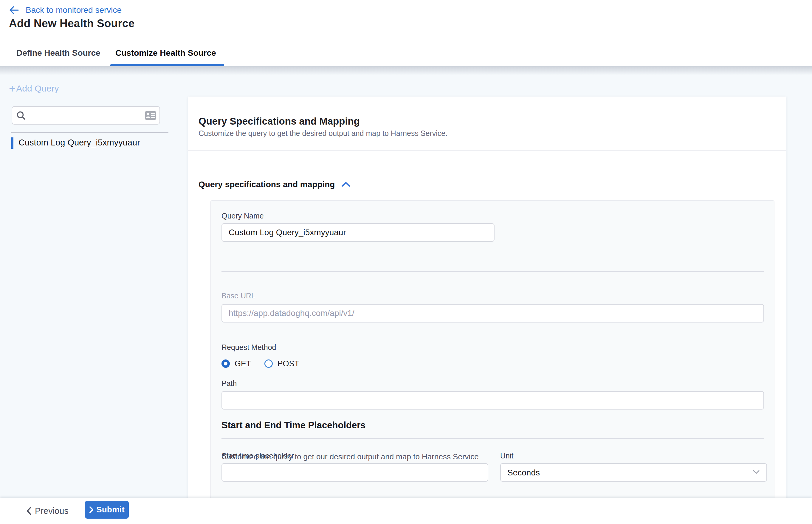 This screenshot has width=812, height=524. Describe the element at coordinates (166, 53) in the screenshot. I see `tab-customize-health-source: Customize Health Source` at that location.